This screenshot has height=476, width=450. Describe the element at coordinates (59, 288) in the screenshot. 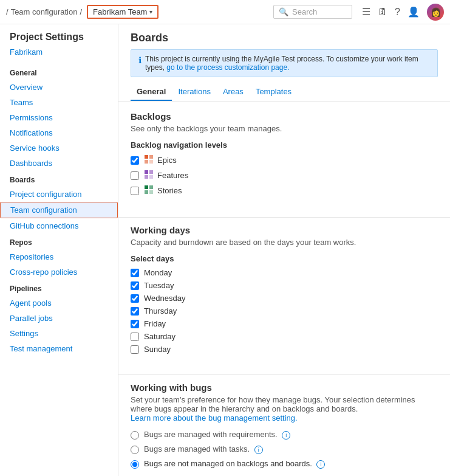

I see `sidebar-section-pipelines: Pipelines` at that location.